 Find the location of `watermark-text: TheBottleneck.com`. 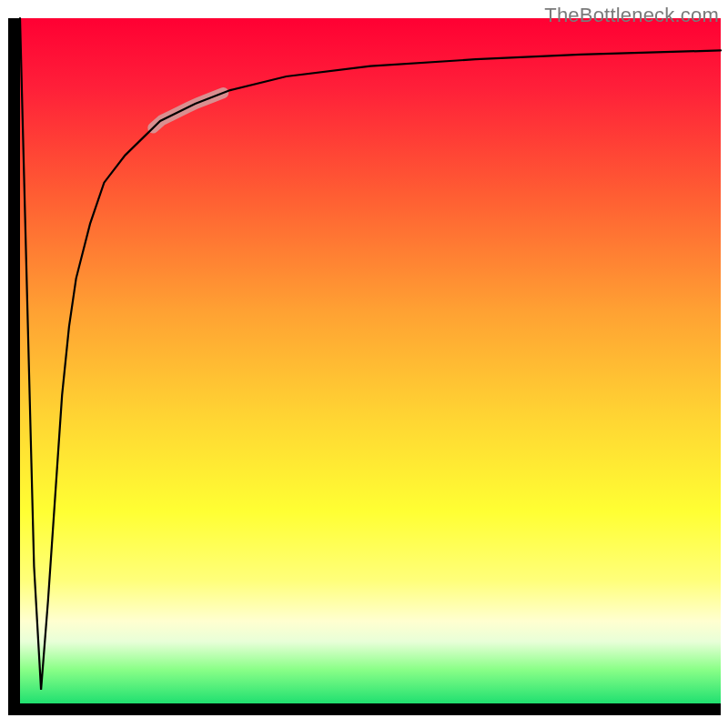

watermark-text: TheBottleneck.com is located at coordinates (632, 15).